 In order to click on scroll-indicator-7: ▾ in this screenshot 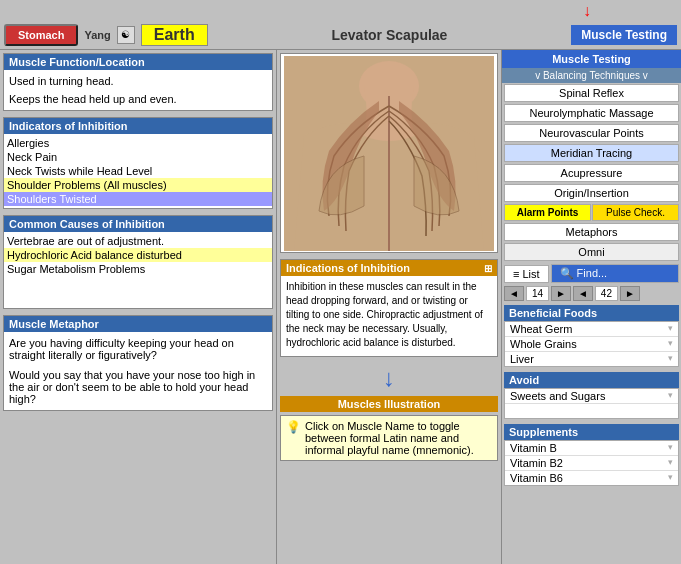, I will do `click(670, 478)`.